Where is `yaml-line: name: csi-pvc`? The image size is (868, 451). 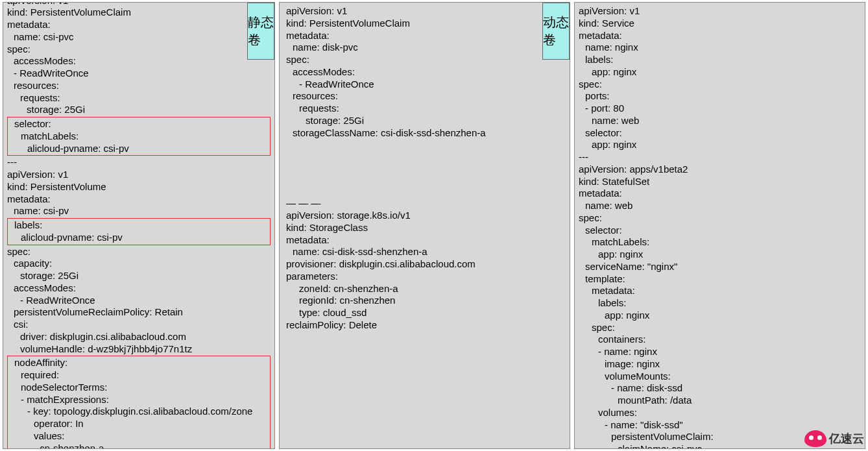
yaml-line: name: csi-pvc is located at coordinates (139, 38).